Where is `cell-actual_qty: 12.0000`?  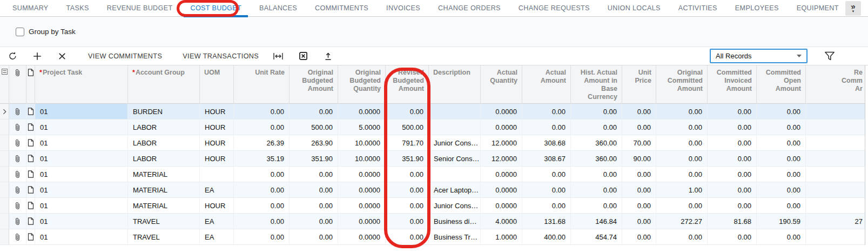
cell-actual_qty: 12.0000 is located at coordinates (501, 159).